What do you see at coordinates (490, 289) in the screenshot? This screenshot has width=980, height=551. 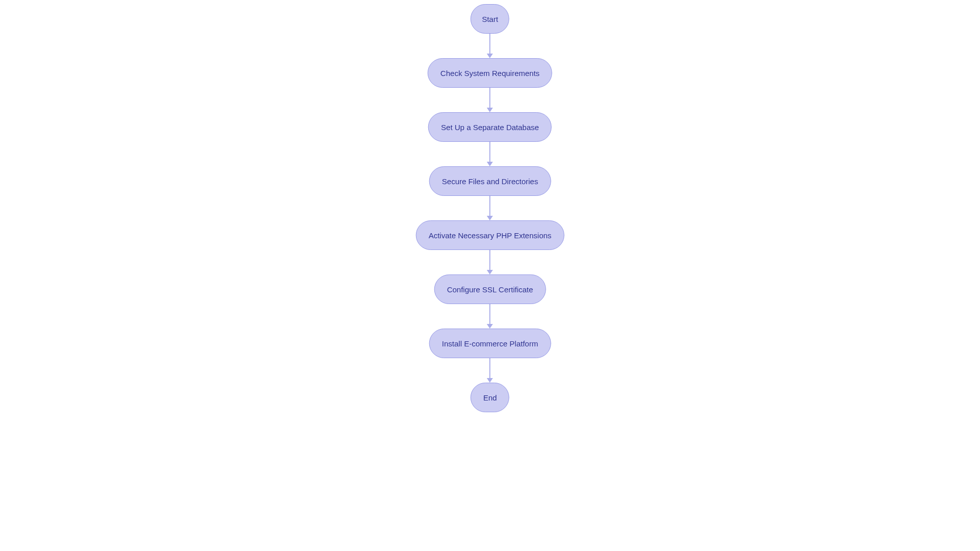 I see `node-ssl-certificate: Configure SSL Certificate` at bounding box center [490, 289].